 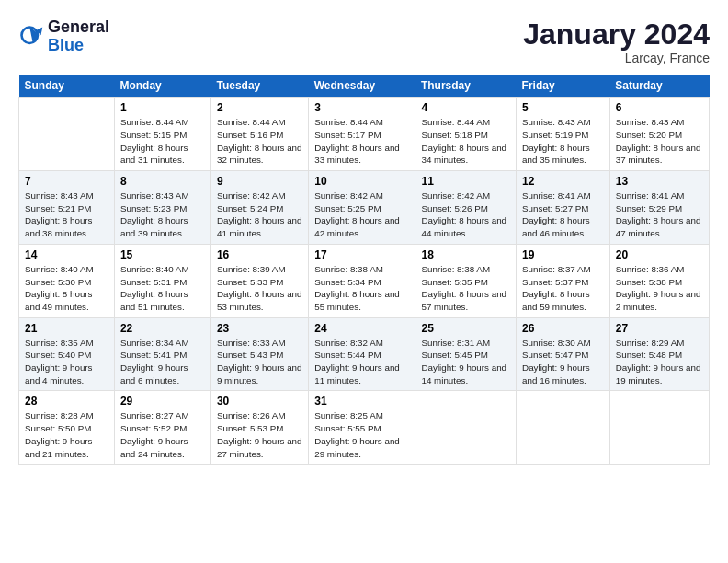 What do you see at coordinates (58, 282) in the screenshot?
I see `sunset-text: Sunset: 5:30 PM` at bounding box center [58, 282].